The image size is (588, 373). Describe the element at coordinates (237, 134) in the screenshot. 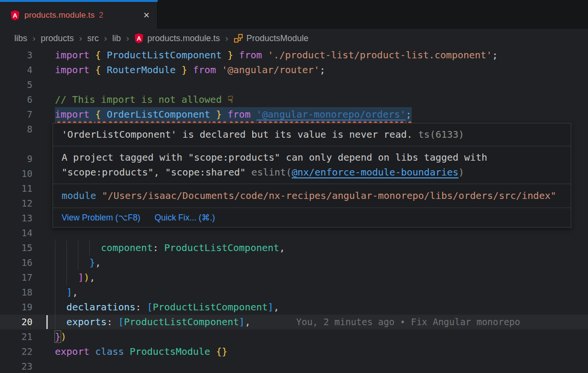

I see `hover-text: 'OrderListComponent' is declared but its…` at that location.